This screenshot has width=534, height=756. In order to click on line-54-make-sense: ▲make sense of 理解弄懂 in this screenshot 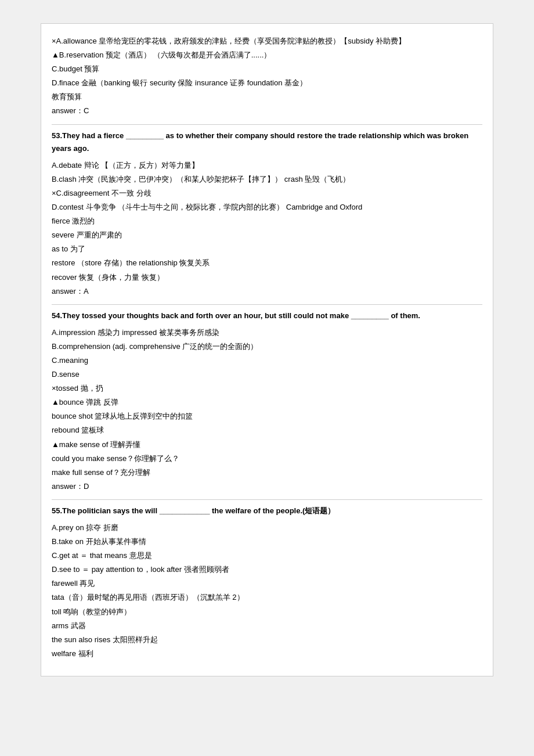, I will do `click(267, 445)`.